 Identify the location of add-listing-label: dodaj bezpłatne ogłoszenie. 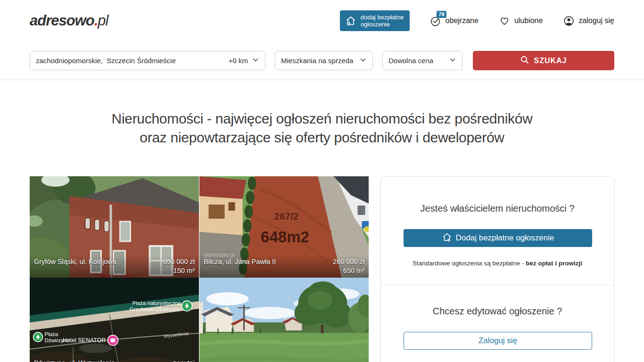
(382, 21).